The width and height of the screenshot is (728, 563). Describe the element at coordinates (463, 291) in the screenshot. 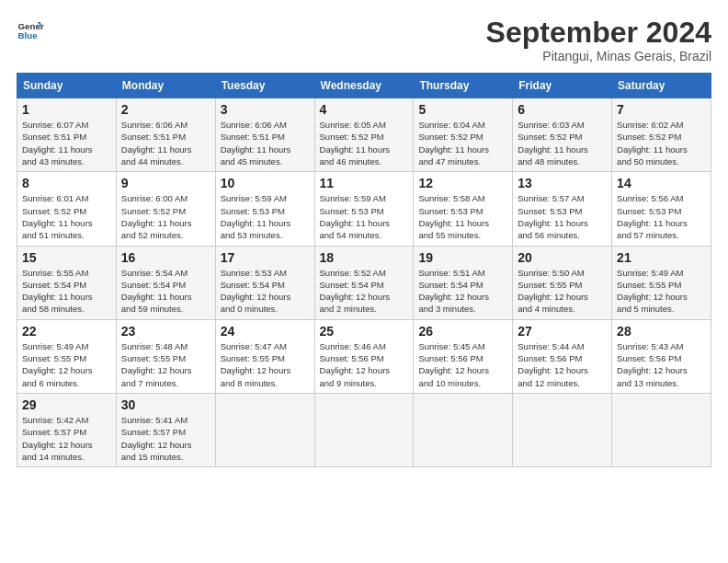

I see `day-info: Sunrise: 5:51 AMSunset: 5:54 PMDaylight:…` at that location.